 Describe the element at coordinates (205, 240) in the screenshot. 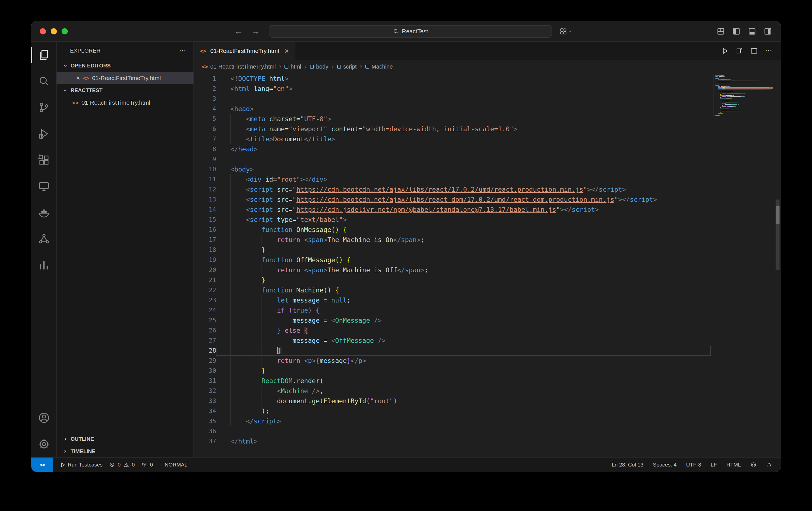

I see `line-number: 17` at that location.